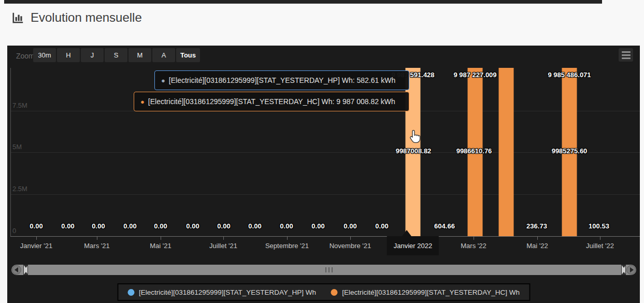 The height and width of the screenshot is (303, 644). I want to click on zoom-range-selector: 30mHJSMATous, so click(117, 55).